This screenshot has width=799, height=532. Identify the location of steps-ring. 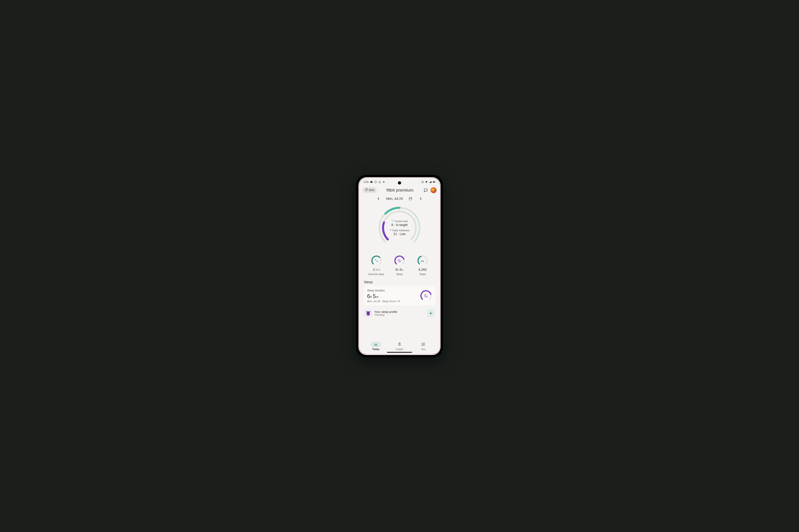
(422, 261).